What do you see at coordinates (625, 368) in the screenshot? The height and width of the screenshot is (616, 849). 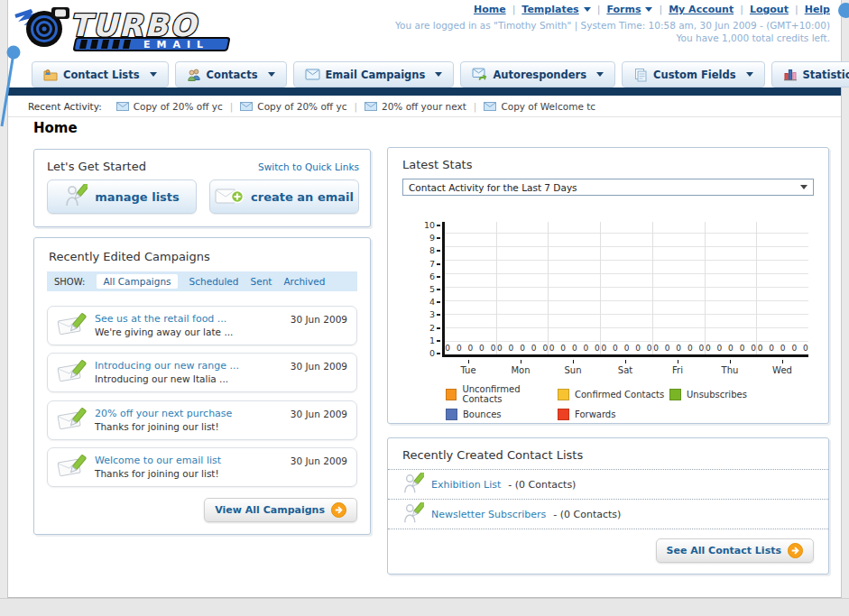 I see `x-tick-label: Sat` at bounding box center [625, 368].